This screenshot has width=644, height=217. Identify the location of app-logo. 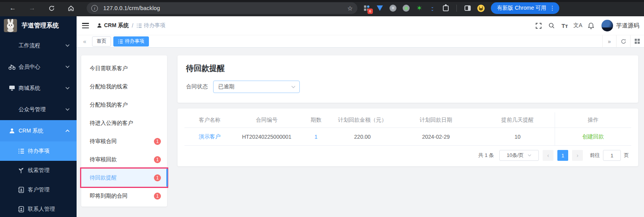
(10, 26).